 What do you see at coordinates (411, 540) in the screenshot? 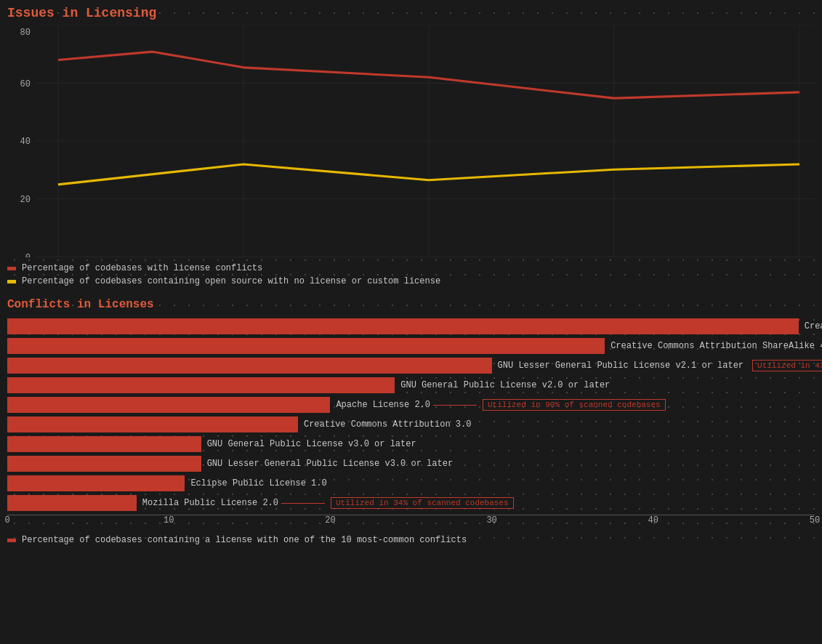
I see `bottom-chart-legend: Percentage of codebases containing a lic…` at bounding box center [411, 540].